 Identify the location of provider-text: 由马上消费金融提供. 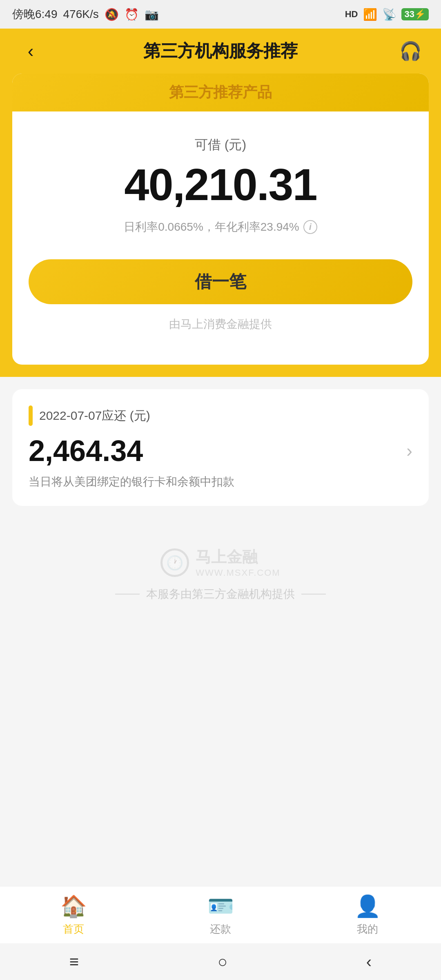
(220, 330).